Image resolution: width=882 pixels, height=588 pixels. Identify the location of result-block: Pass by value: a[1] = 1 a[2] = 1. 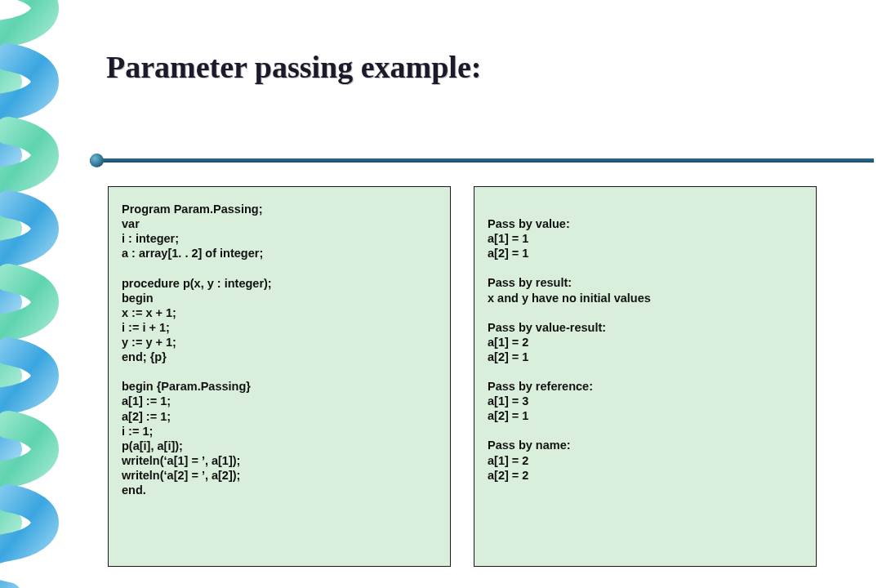
(645, 238).